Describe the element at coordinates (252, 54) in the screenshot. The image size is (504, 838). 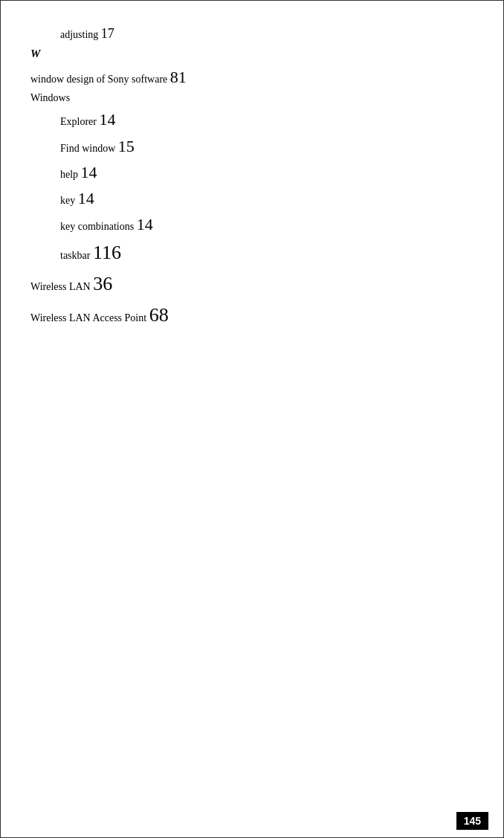
I see `section-w: W` at that location.